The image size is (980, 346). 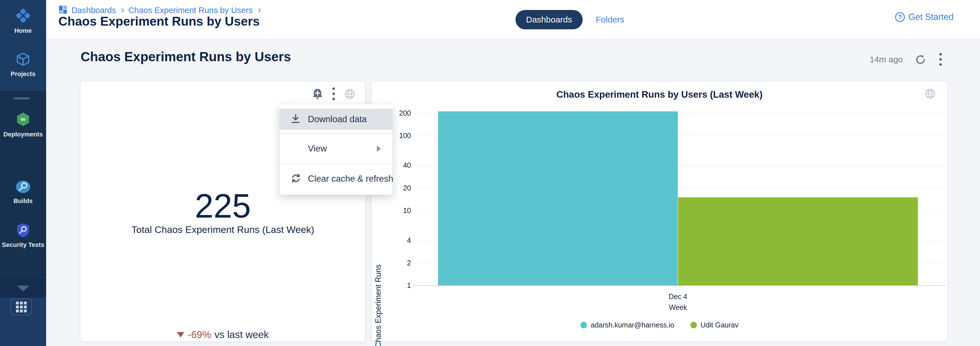 What do you see at coordinates (351, 179) in the screenshot?
I see `menu-item-label: Clear cache & refresh` at bounding box center [351, 179].